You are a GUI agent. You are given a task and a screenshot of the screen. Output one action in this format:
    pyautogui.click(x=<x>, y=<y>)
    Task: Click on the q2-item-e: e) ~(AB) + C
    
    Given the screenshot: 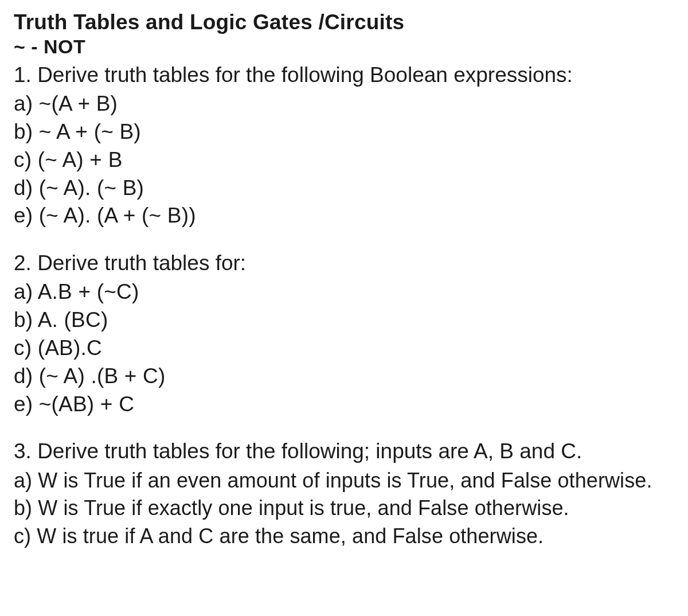 What is the action you would take?
    pyautogui.click(x=345, y=405)
    